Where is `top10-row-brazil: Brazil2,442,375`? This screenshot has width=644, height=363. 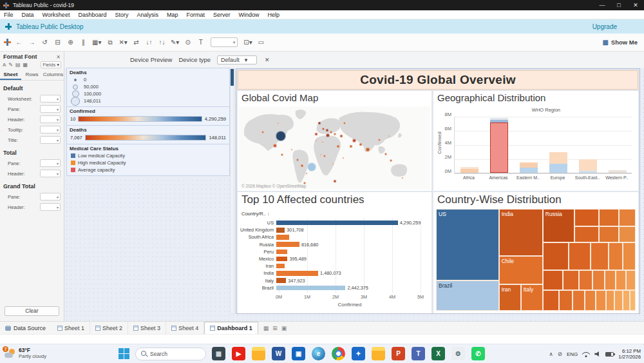
top10-row-brazil: Brazil2,442,375 is located at coordinates (334, 288).